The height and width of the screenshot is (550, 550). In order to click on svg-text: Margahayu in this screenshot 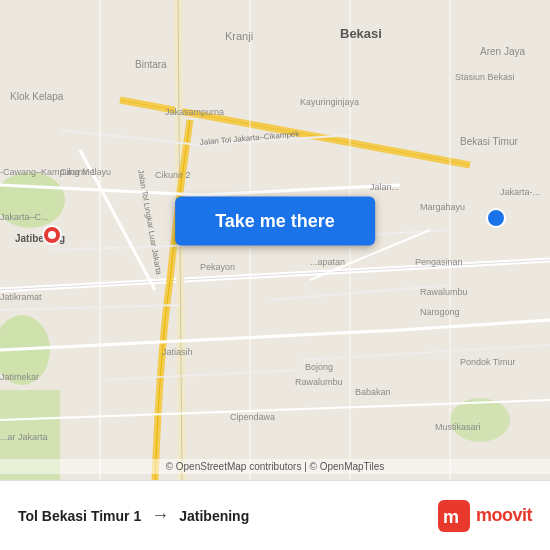, I will do `click(442, 207)`.